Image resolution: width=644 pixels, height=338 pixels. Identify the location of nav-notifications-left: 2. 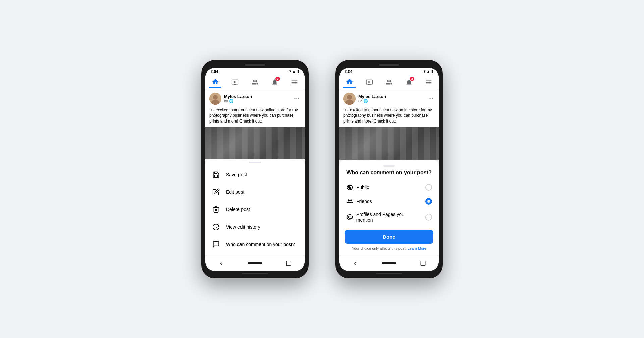
(275, 82).